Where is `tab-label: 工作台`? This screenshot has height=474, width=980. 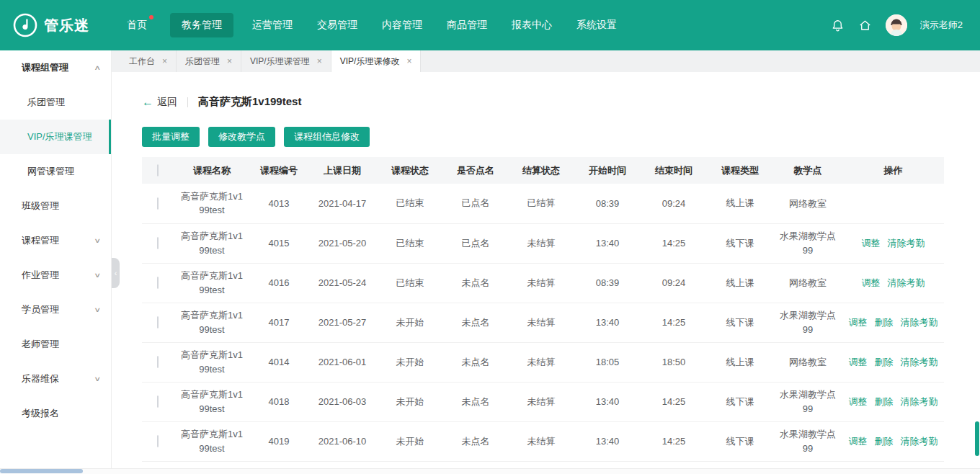 tab-label: 工作台 is located at coordinates (142, 62).